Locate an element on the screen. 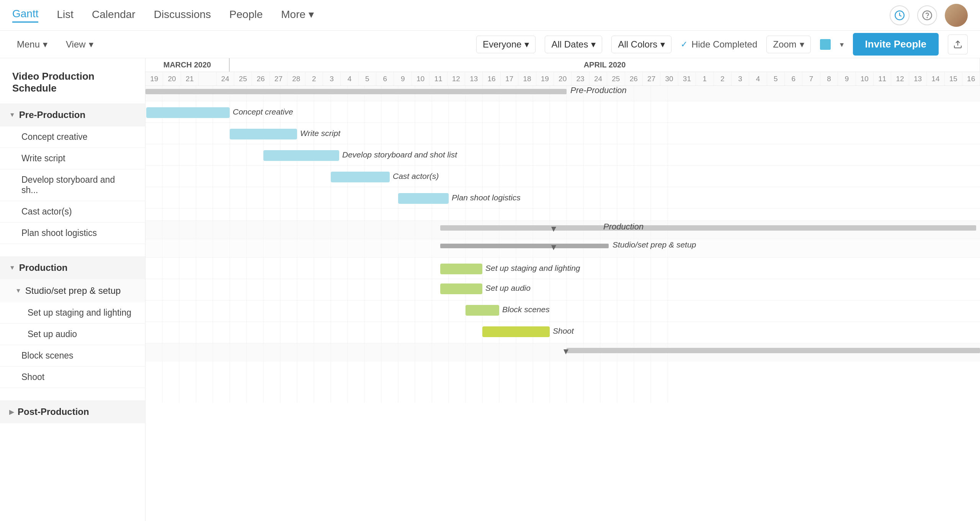 Image resolution: width=980 pixels, height=521 pixels. all-colors-filter: All Colors ▾ is located at coordinates (642, 44).